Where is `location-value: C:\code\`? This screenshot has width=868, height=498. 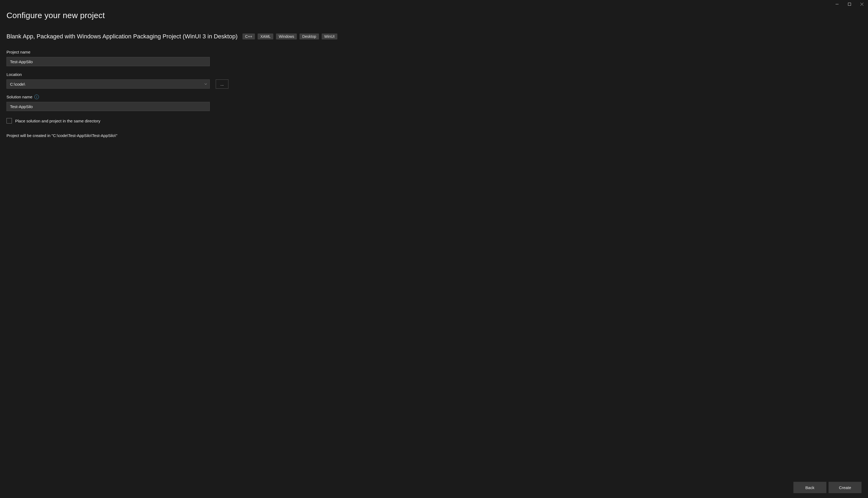
location-value: C:\code\ is located at coordinates (17, 84).